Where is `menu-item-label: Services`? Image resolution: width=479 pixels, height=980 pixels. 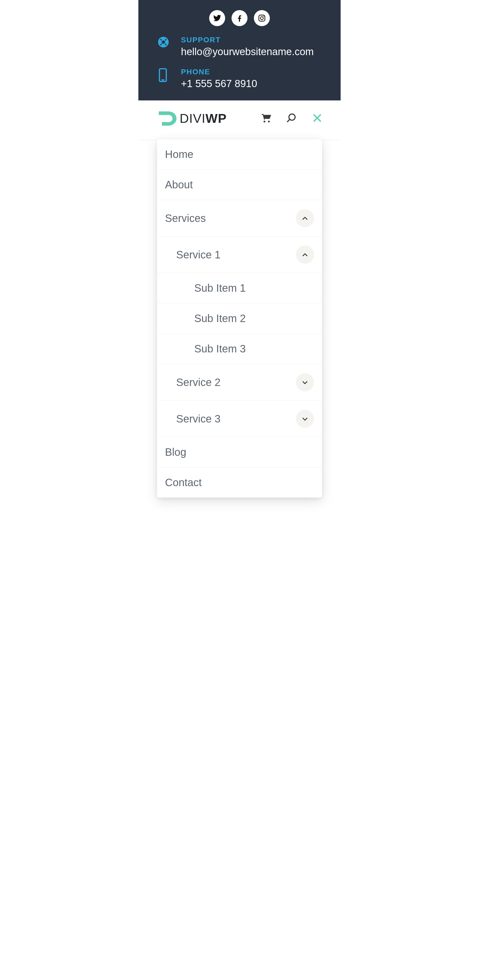 menu-item-label: Services is located at coordinates (186, 218).